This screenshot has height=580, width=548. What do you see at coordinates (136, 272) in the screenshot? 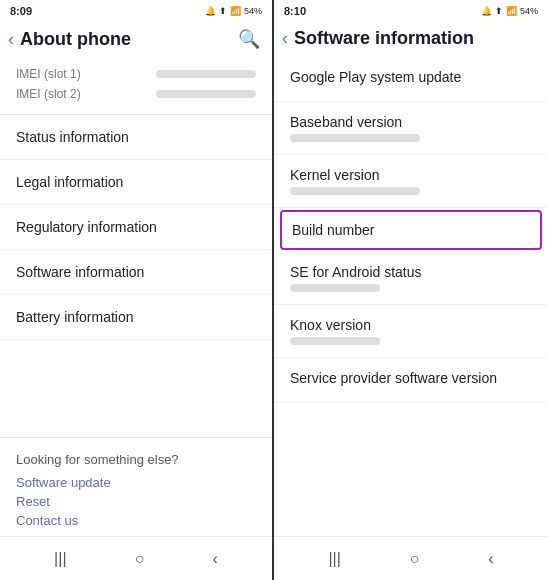
I see `menu-item-software: Software information ←` at bounding box center [136, 272].